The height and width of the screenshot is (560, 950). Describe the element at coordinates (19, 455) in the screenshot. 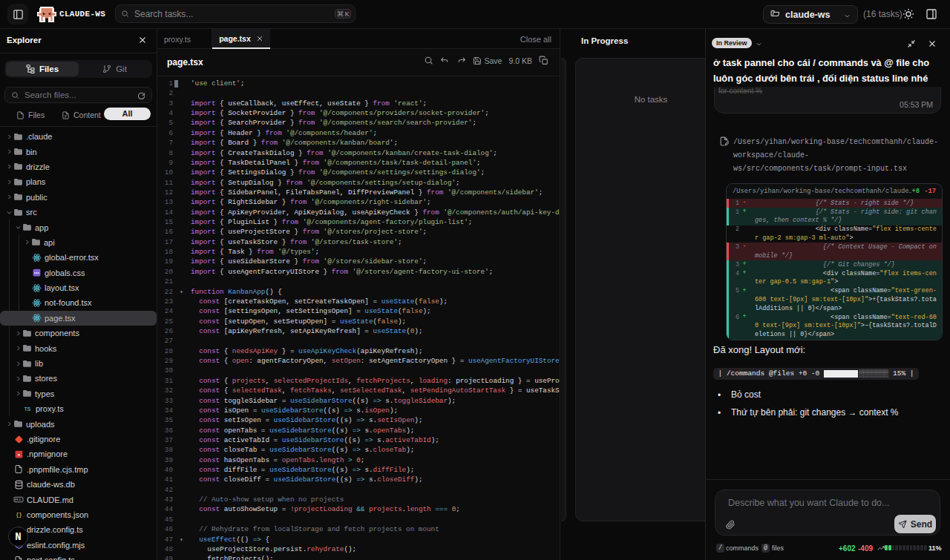

I see `svg-text: n` at that location.